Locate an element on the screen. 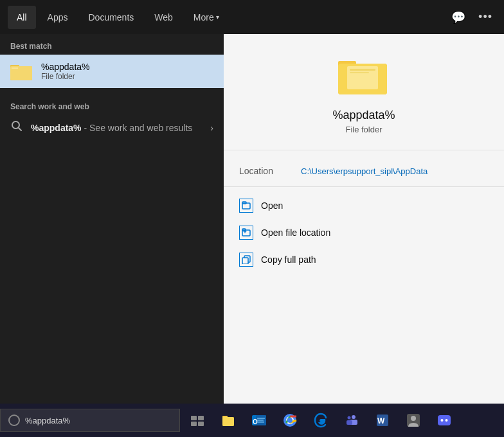 This screenshot has width=504, height=437. copy-icon is located at coordinates (246, 260).